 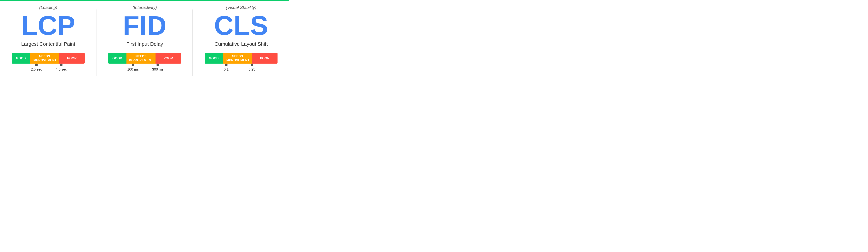 What do you see at coordinates (145, 7) in the screenshot?
I see `fid-category-label: (Interactivity)` at bounding box center [145, 7].